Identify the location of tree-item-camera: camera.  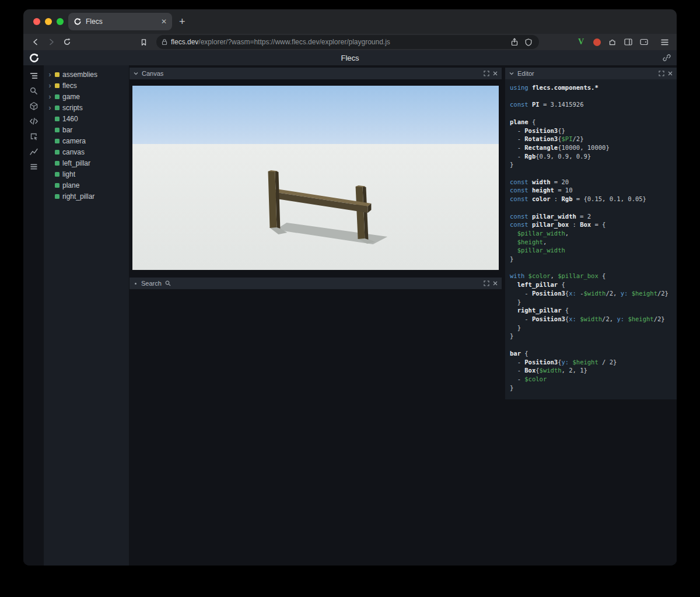
(86, 141).